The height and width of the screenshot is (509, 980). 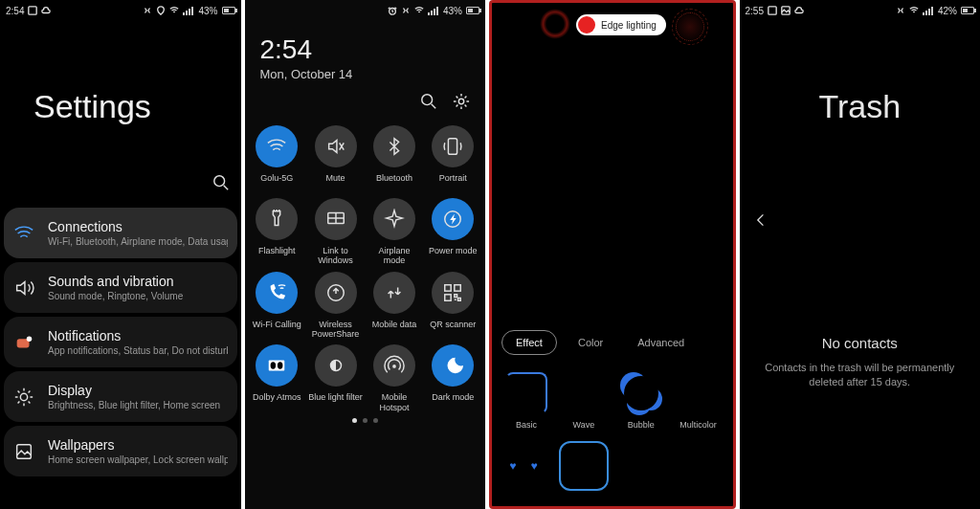 What do you see at coordinates (336, 329) in the screenshot?
I see `toggle-label: Wireless PowerShare` at bounding box center [336, 329].